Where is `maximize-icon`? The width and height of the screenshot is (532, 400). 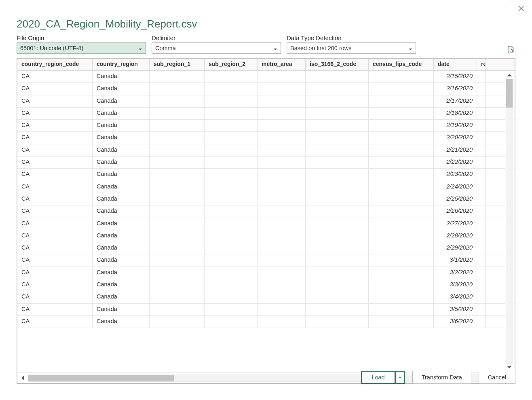 maximize-icon is located at coordinates (508, 7).